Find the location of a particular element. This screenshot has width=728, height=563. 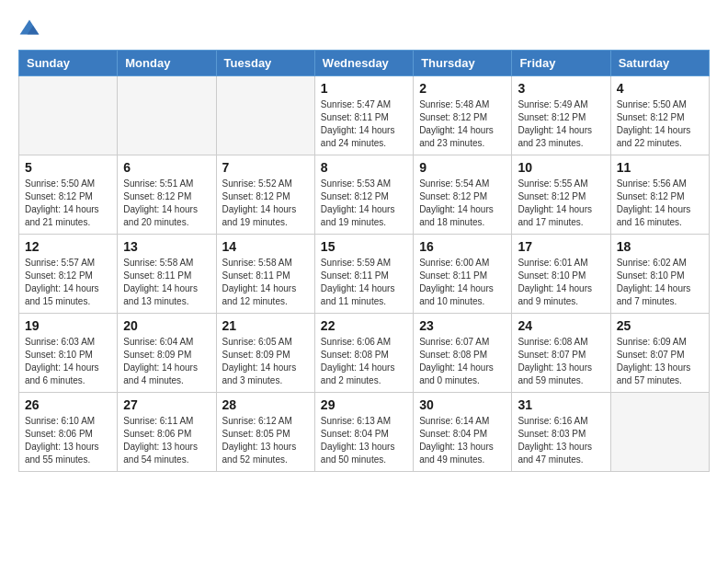

day-info: Sunrise: 6:13 AM Sunset: 8:04 PM Dayligh… is located at coordinates (364, 441).